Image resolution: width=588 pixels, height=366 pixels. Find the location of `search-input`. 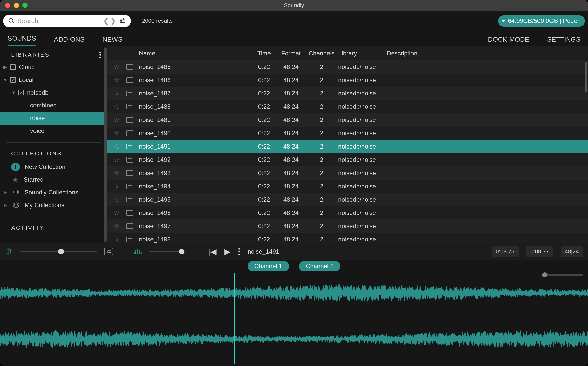

search-input is located at coordinates (59, 21).